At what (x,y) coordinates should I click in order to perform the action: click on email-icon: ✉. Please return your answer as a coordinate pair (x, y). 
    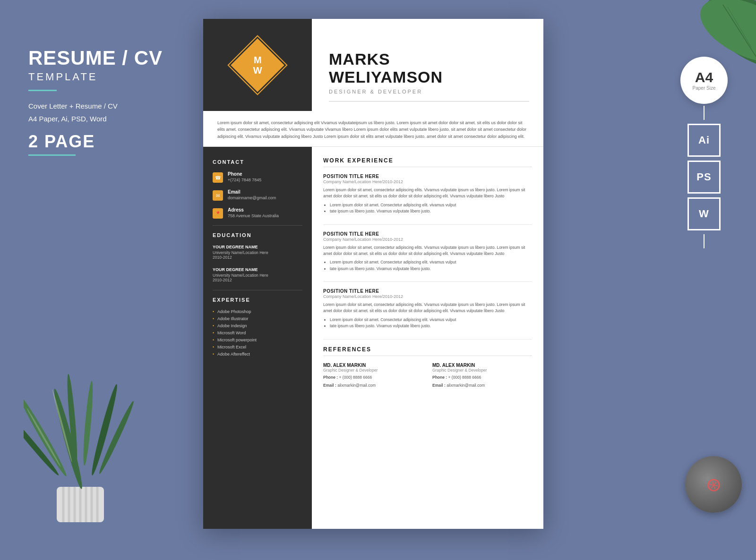
    Looking at the image, I should click on (218, 195).